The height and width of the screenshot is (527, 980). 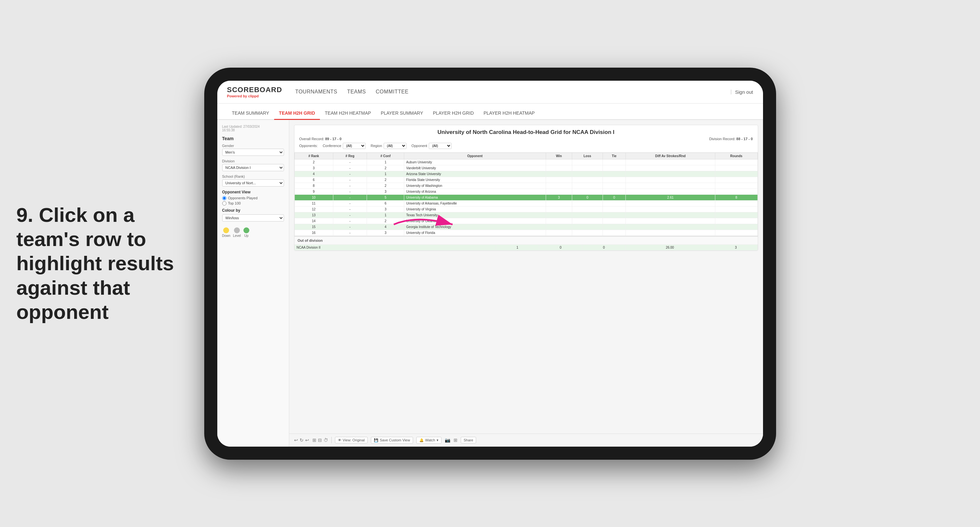 I want to click on tab-team-h2h-grid: TEAM H2H GRID, so click(x=297, y=113).